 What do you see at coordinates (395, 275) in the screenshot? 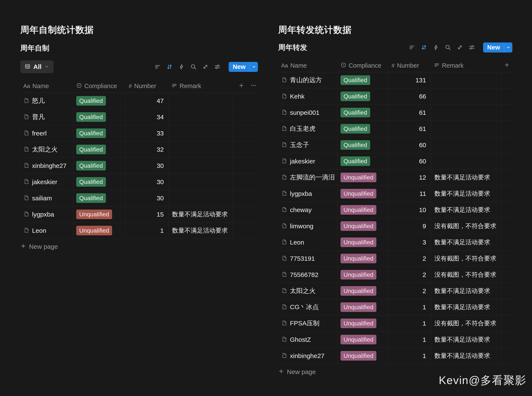
I see `table-row: 75566782 Unqualified 2 没有截图，不符合要求` at bounding box center [395, 275].